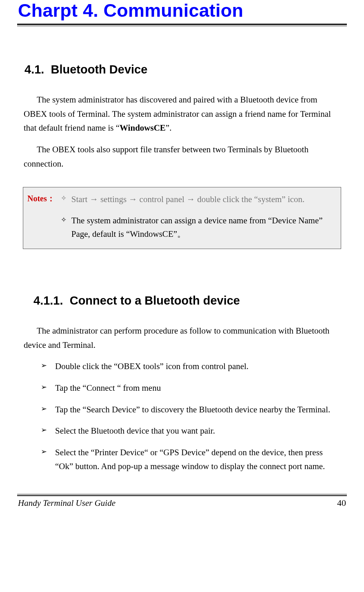  Describe the element at coordinates (100, 69) in the screenshot. I see `section-title: Bluetooth Device` at that location.